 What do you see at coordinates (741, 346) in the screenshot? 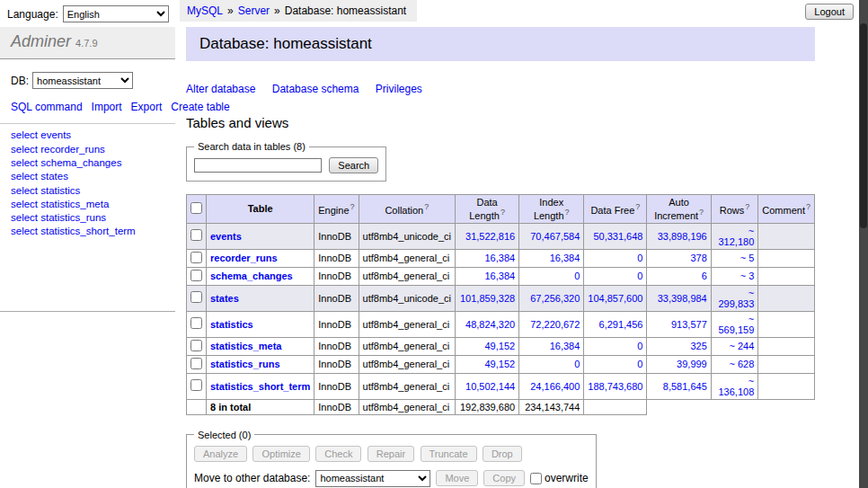
I see `value-link: ~ 244` at bounding box center [741, 346].